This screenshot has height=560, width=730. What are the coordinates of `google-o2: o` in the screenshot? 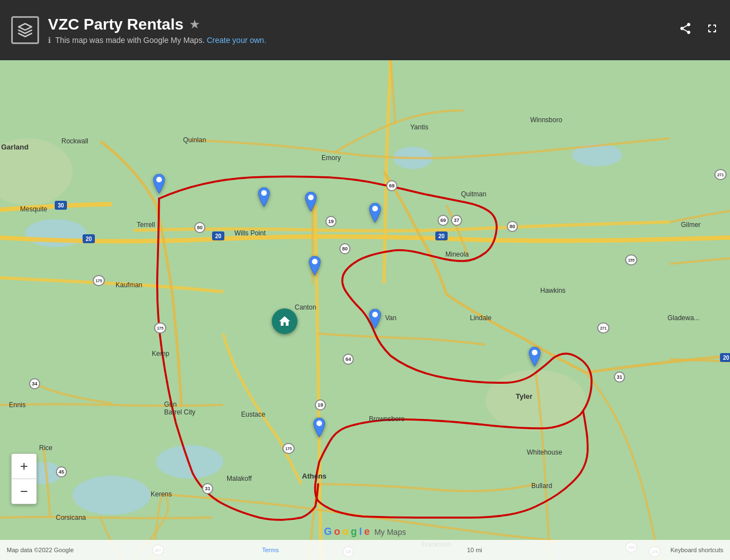 It's located at (346, 532).